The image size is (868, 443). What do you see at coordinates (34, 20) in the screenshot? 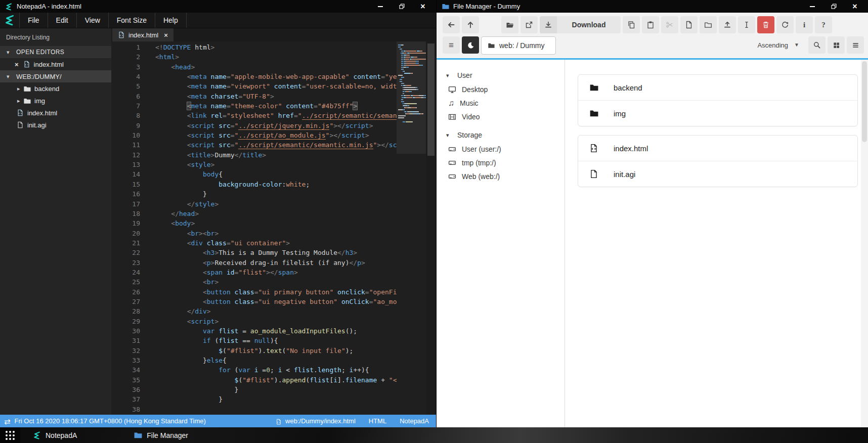
I see `menu-file: File` at bounding box center [34, 20].